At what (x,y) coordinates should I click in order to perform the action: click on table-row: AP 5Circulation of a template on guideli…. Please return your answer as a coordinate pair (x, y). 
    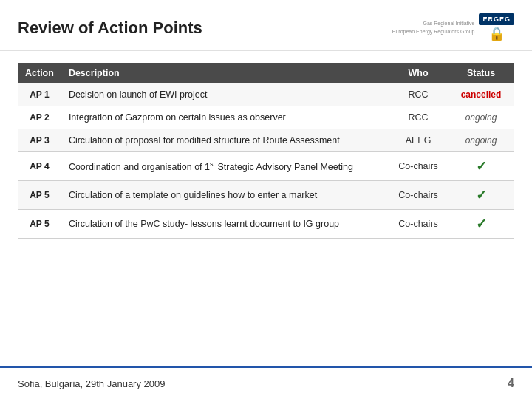
    Looking at the image, I should click on (266, 195).